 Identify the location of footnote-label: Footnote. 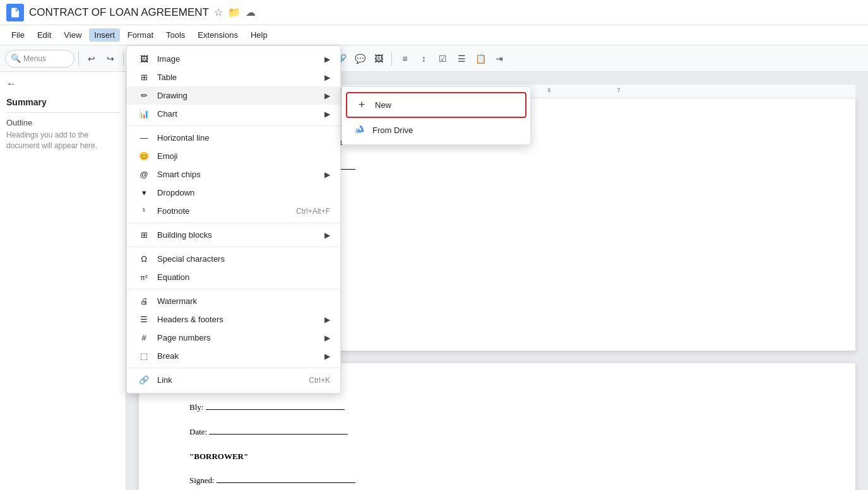
(227, 211).